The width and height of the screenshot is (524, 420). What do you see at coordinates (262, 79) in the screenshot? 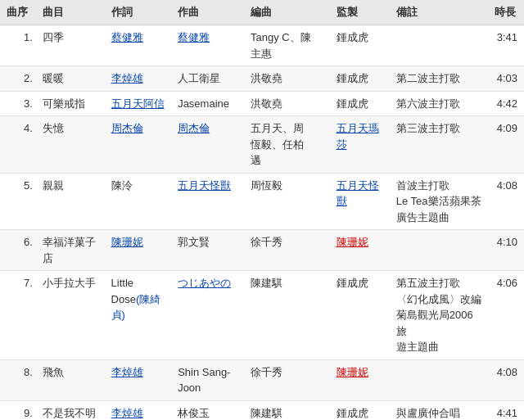
I see `table-row: 2.暖暖李焯雄人工衛星洪敬堯鍾成虎第二波主打歌4:03` at bounding box center [262, 79].